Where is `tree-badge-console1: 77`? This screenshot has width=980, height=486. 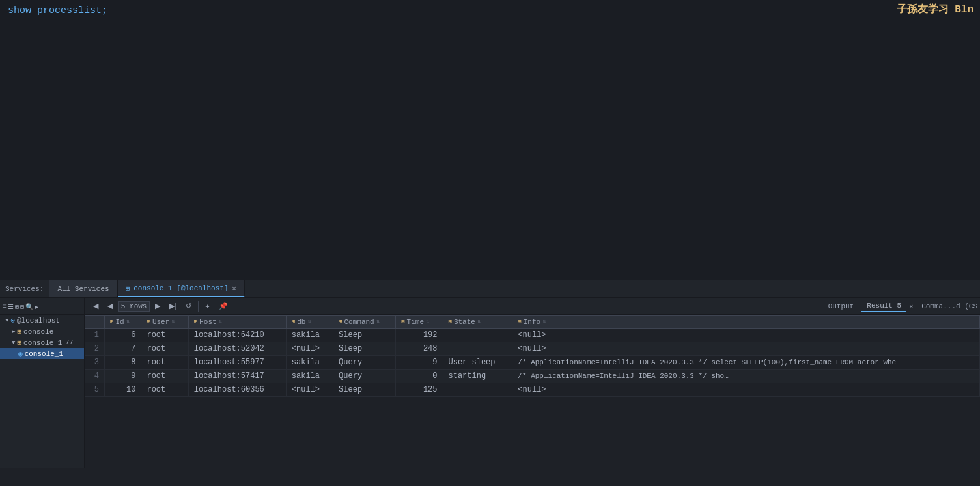 tree-badge-console1: 77 is located at coordinates (69, 342).